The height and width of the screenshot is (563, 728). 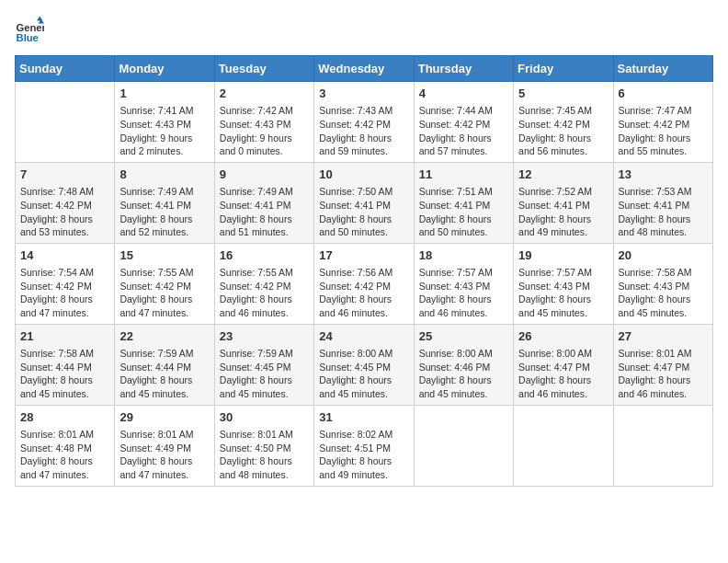 I want to click on day-details: Sunrise: 7:58 AM Sunset: 4:43 PM Dayligh…, so click(x=664, y=293).